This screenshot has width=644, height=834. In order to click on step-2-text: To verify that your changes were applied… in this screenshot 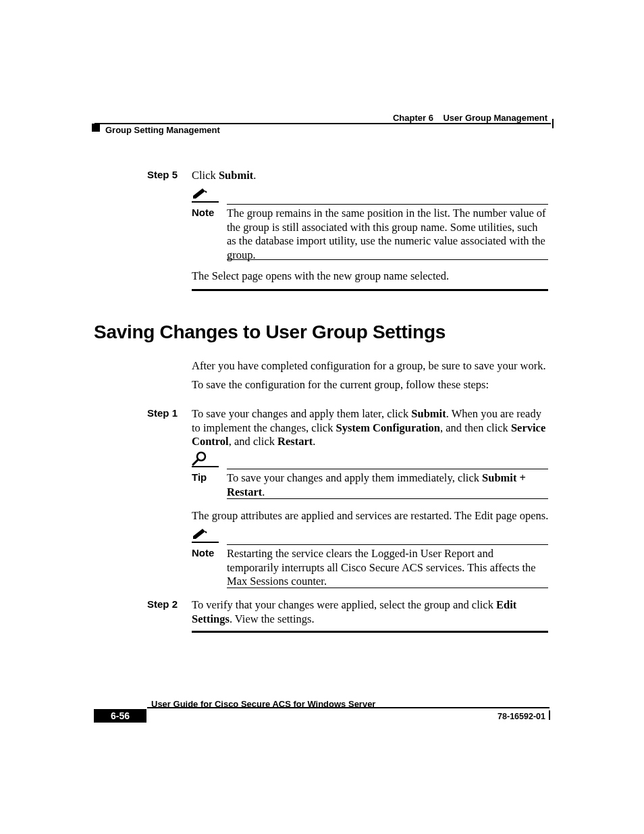, I will do `click(371, 612)`.